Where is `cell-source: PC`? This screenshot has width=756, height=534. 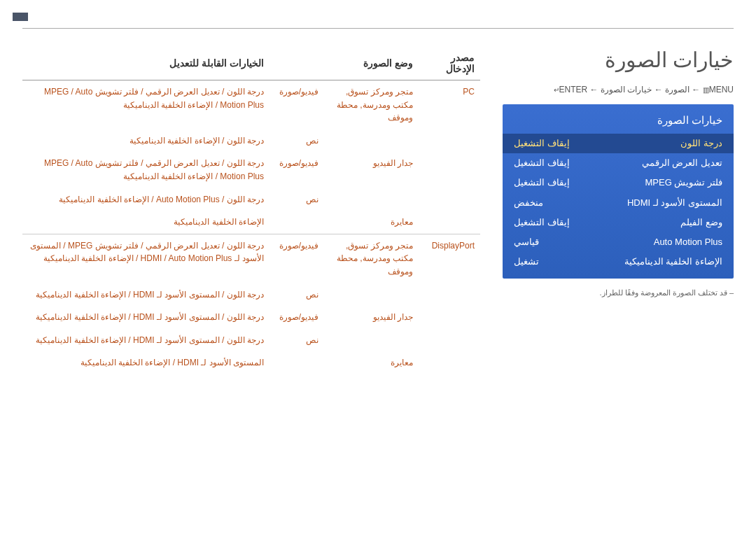
cell-source: PC is located at coordinates (449, 105).